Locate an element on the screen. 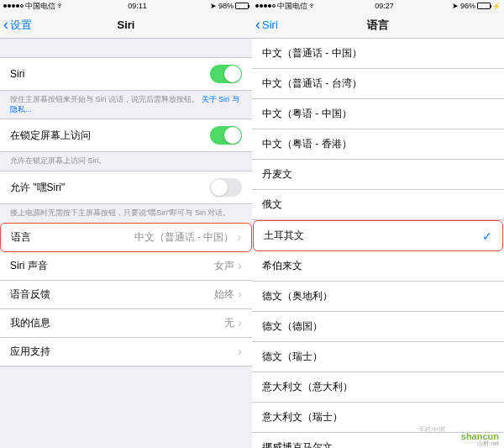 The image size is (504, 448). language-option: 意大利文（瑞士） is located at coordinates (378, 418).